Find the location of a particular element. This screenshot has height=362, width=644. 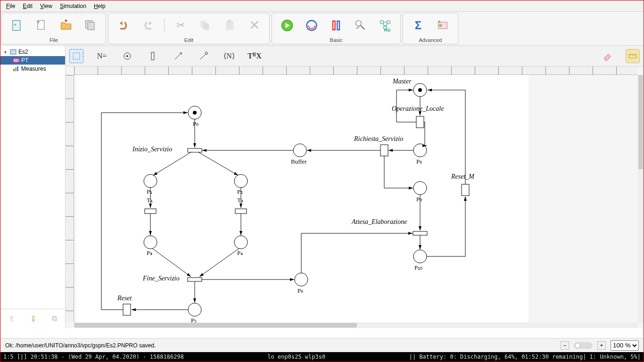

menu-simulation: Simulation is located at coordinates (73, 6).